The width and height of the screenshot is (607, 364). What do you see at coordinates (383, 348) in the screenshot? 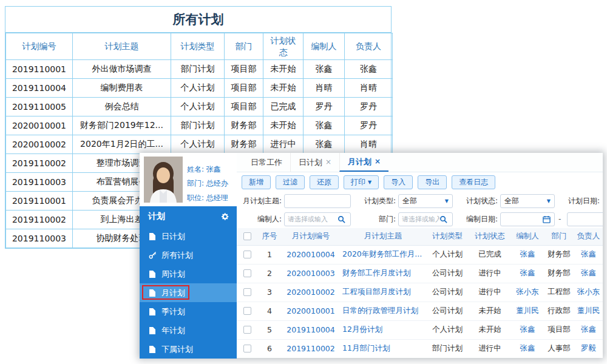
I see `table-cell: 11月部门计划` at bounding box center [383, 348].